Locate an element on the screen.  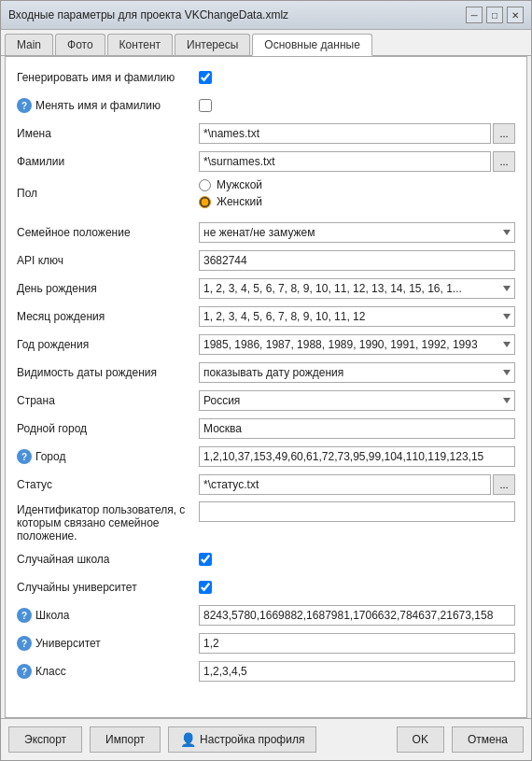
tab-interests: Интересы is located at coordinates (213, 45).